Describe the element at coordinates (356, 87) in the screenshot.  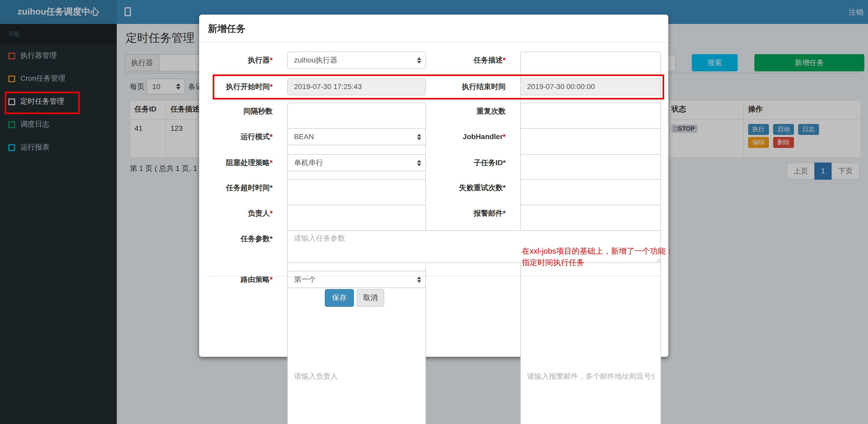
I see `start-time-input: 2019-07-30 17:25:43` at that location.